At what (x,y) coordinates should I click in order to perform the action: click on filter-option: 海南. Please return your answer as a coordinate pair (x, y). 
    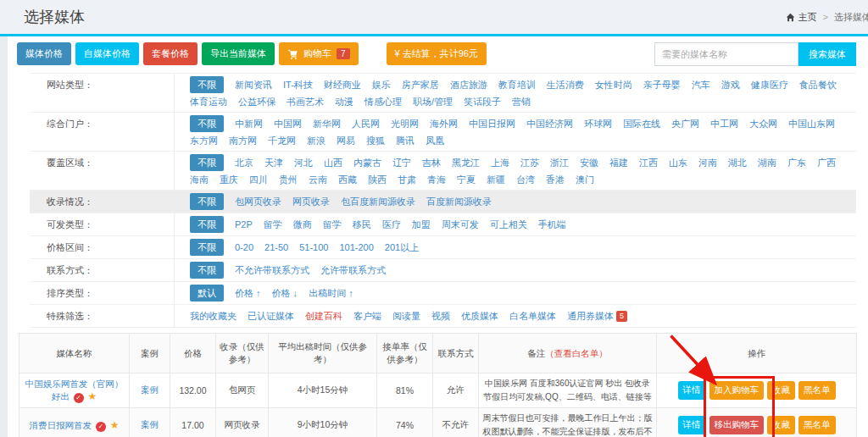
    Looking at the image, I should click on (199, 180).